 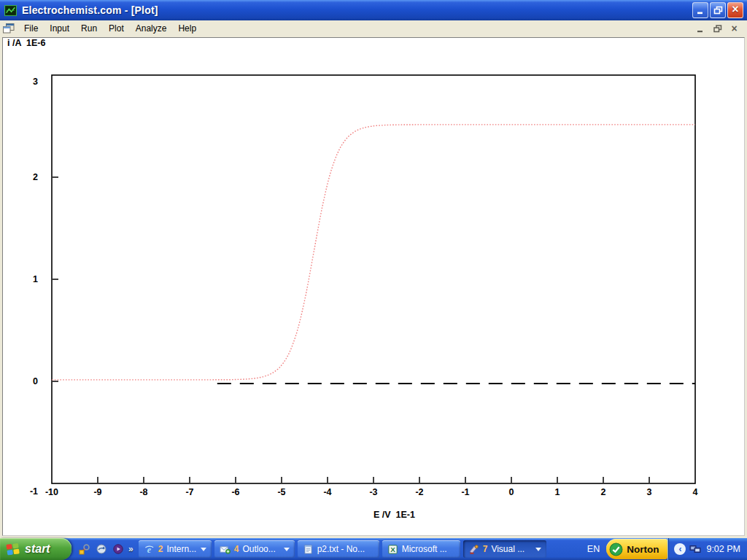 What do you see at coordinates (149, 550) in the screenshot?
I see `internet-explorer-icon: e` at bounding box center [149, 550].